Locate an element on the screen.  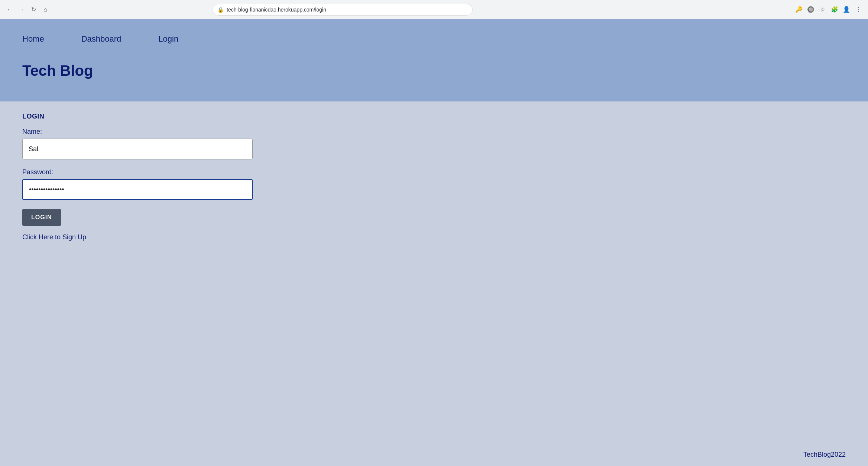
login-section: LOGIN Name: Password: LOGIN Click Here t… is located at coordinates (149, 177).